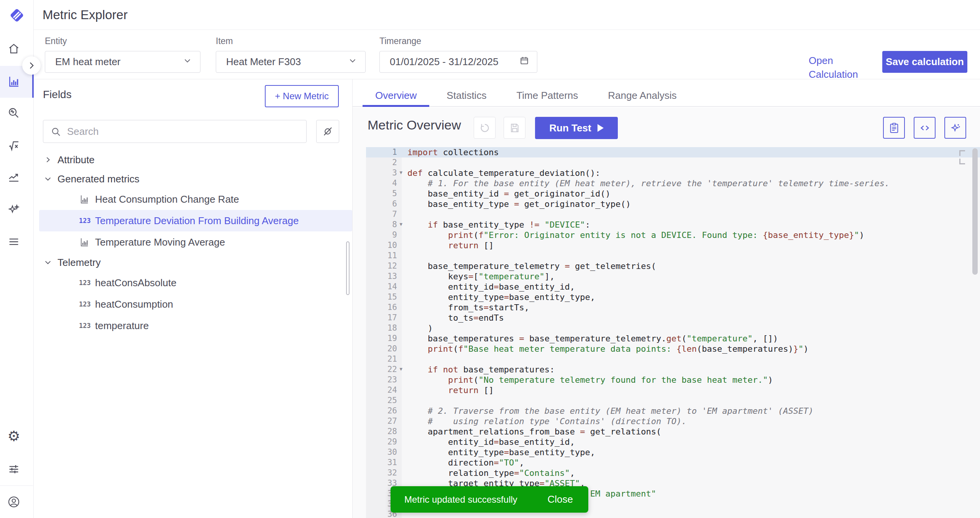  What do you see at coordinates (79, 263) in the screenshot?
I see `tree-section-label: Telemetry` at bounding box center [79, 263].